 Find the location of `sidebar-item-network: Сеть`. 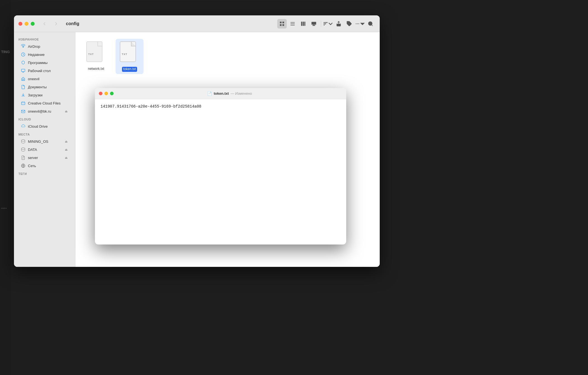

sidebar-item-network: Сеть is located at coordinates (45, 166).